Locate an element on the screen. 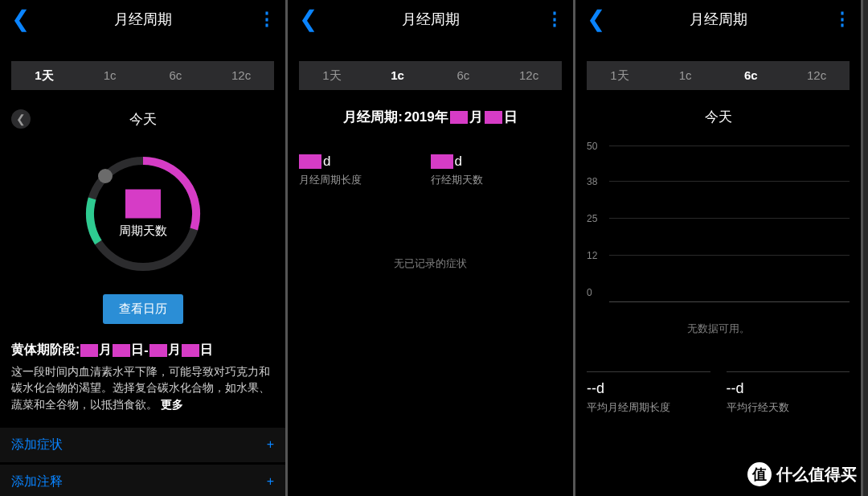  cycle-ring: 周期天数 is located at coordinates (143, 214).